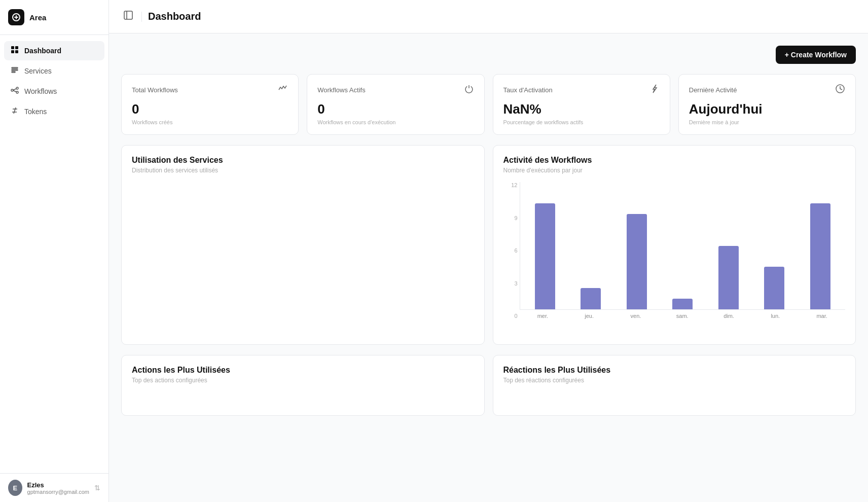  What do you see at coordinates (674, 380) in the screenshot?
I see `reactions-card-subtitle: Top des réactions configurées` at bounding box center [674, 380].